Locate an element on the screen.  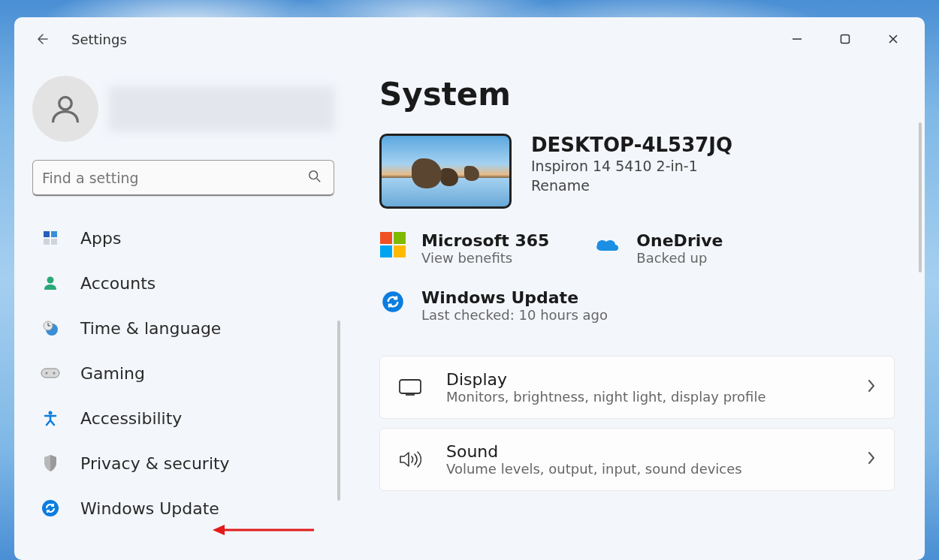
time-language-icon is located at coordinates (50, 328).